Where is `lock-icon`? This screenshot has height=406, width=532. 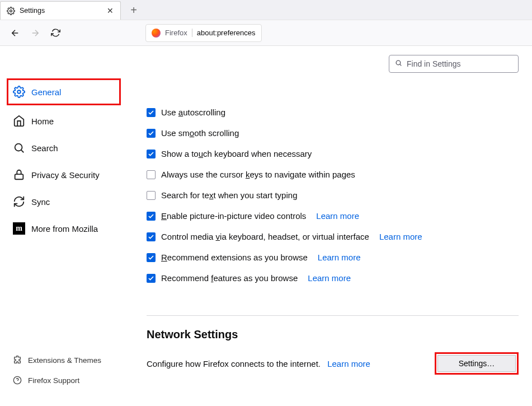
lock-icon is located at coordinates (19, 175).